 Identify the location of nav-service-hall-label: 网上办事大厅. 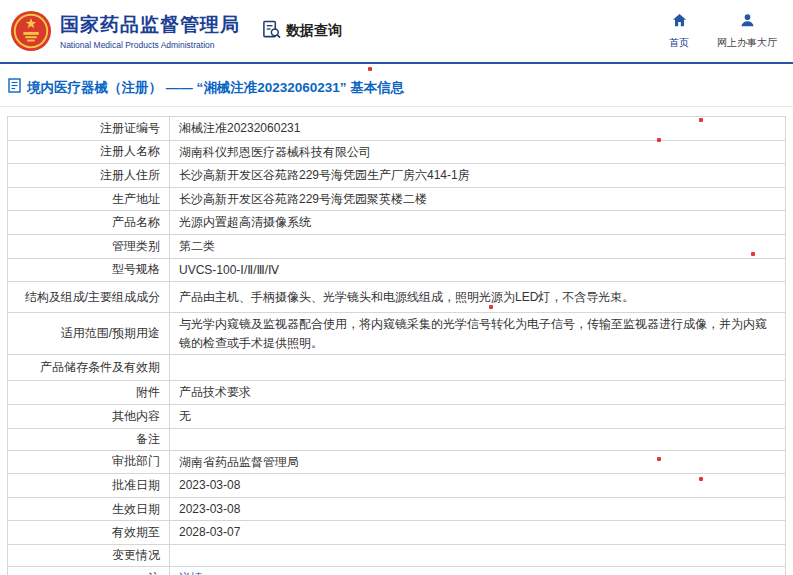
(747, 43).